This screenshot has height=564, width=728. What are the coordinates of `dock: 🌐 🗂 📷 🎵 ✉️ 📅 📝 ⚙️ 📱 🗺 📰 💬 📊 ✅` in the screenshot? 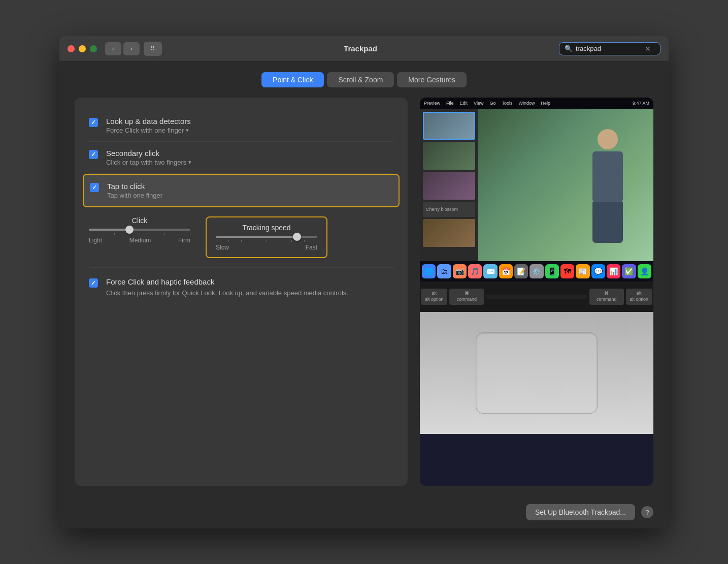 It's located at (537, 271).